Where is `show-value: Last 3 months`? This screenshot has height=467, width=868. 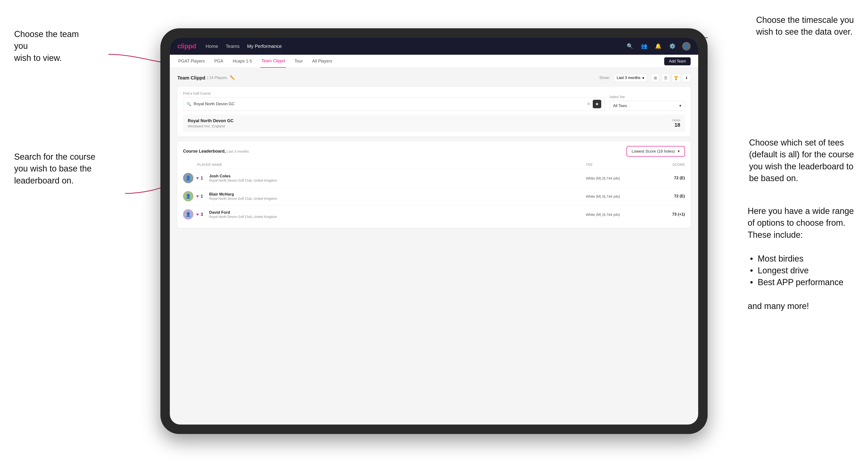 show-value: Last 3 months is located at coordinates (629, 78).